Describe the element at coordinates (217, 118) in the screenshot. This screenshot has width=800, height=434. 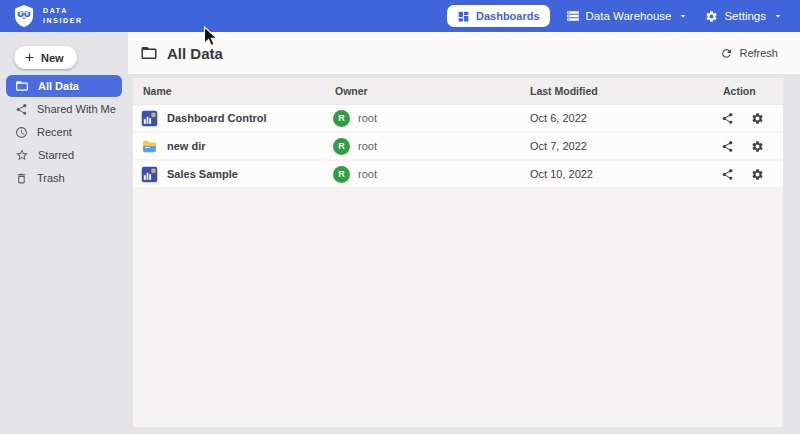
I see `file-name: Dashboard Control` at that location.